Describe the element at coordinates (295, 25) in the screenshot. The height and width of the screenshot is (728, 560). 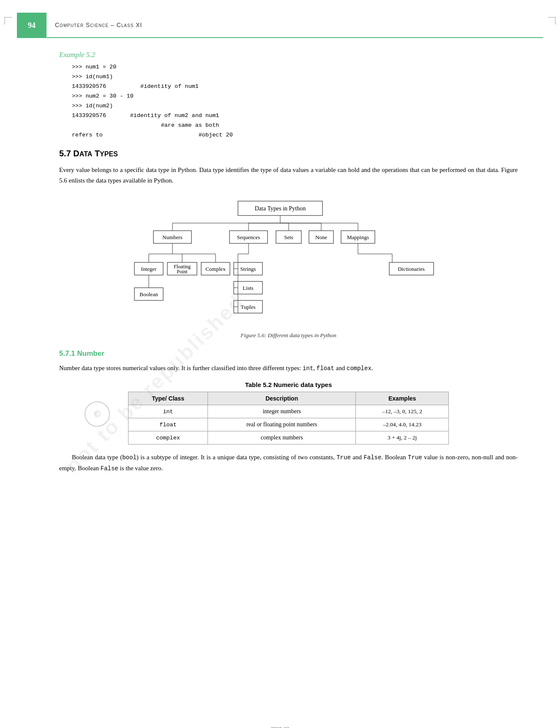
I see `header-title: Computer Science – Class XI` at that location.